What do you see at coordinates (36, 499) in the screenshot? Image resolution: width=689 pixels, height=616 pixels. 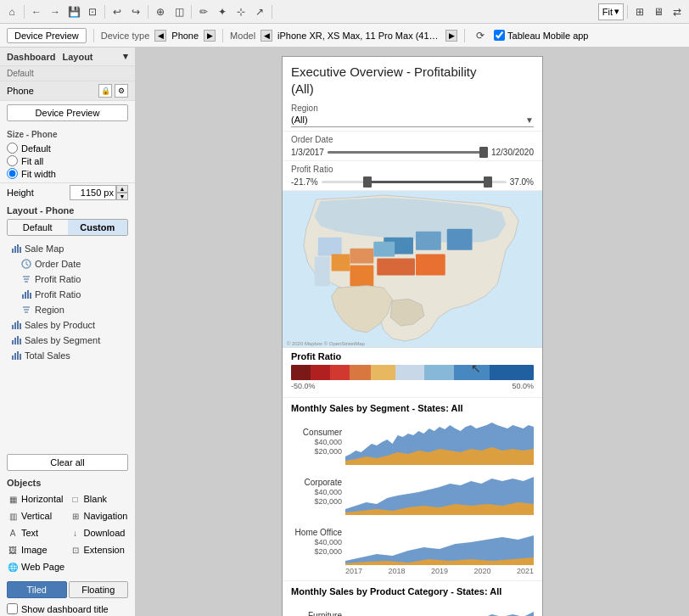 I see `obj-horizontal: ▦ Horizontal` at bounding box center [36, 499].